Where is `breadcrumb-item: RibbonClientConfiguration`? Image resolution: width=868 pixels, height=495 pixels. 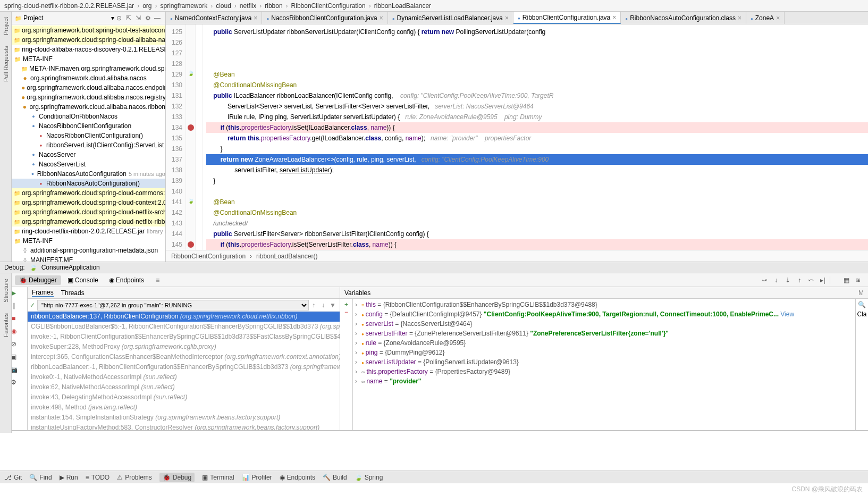 breadcrumb-item: RibbonClientConfiguration is located at coordinates (328, 6).